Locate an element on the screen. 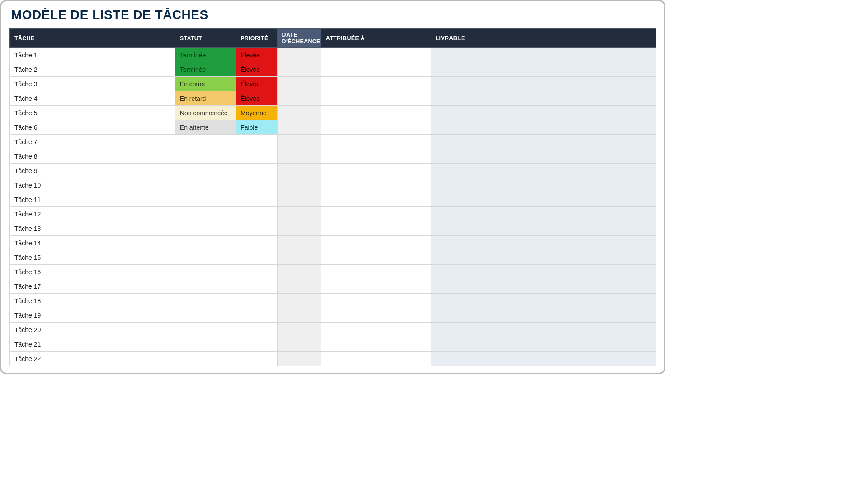 This screenshot has width=868, height=488. cell-task: Tâche 5 is located at coordinates (93, 113).